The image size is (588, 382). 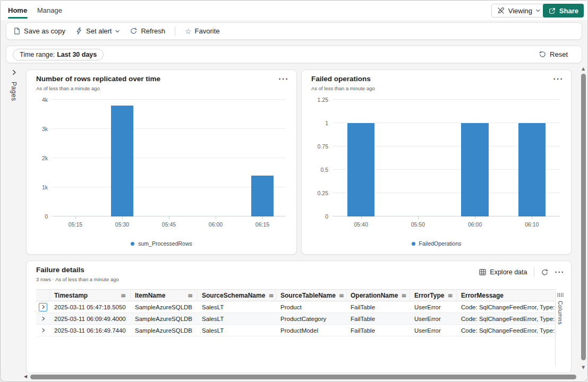 What do you see at coordinates (518, 11) in the screenshot?
I see `viewing-mode-button: Viewing` at bounding box center [518, 11].